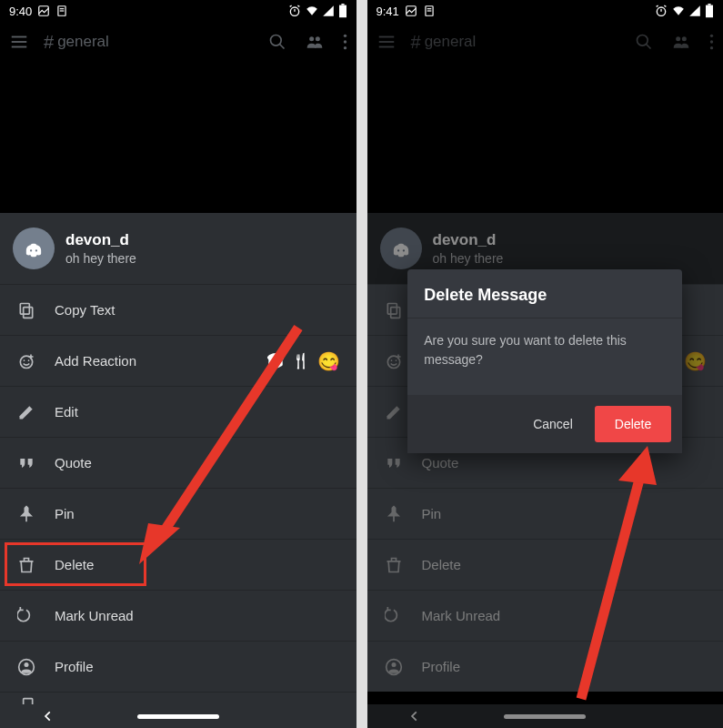 The image size is (723, 728). I want to click on menu-edit: Edit, so click(178, 411).